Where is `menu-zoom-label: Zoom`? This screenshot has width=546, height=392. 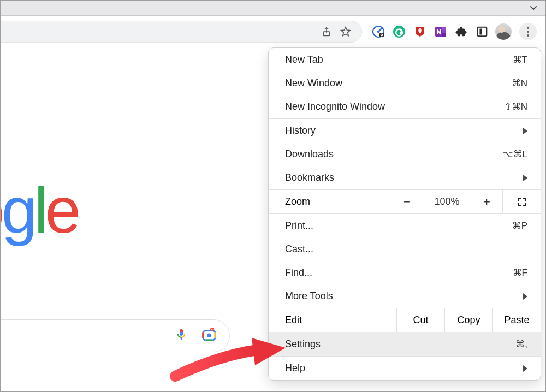
menu-zoom-label: Zoom is located at coordinates (330, 202).